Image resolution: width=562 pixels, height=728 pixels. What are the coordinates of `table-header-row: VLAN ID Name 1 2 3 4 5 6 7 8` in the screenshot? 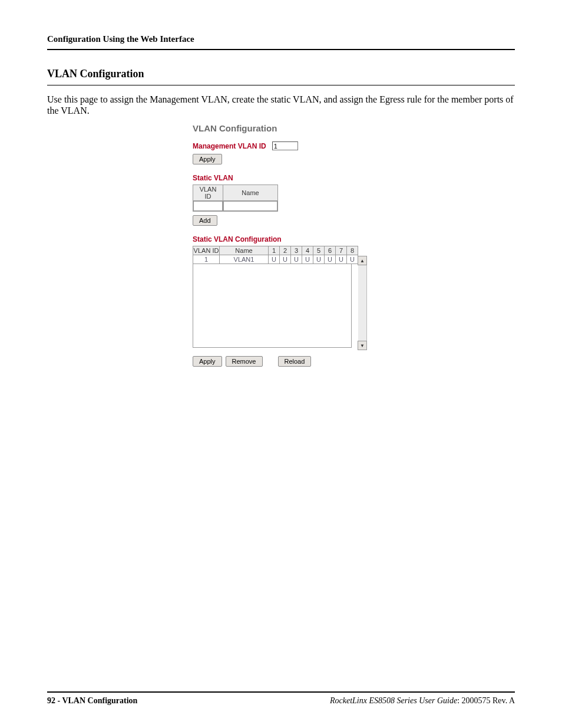 It's located at (276, 251).